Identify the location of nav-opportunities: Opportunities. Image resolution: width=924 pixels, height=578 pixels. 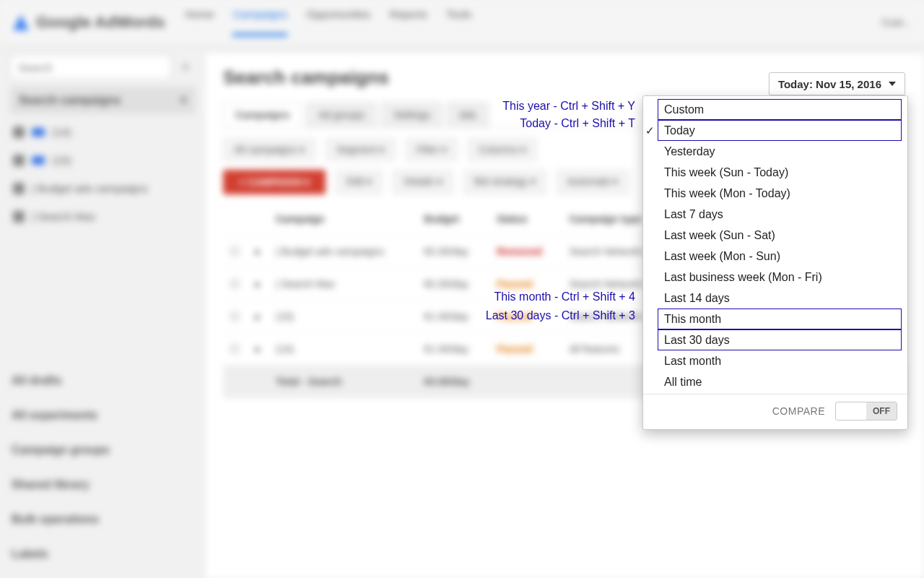
(338, 22).